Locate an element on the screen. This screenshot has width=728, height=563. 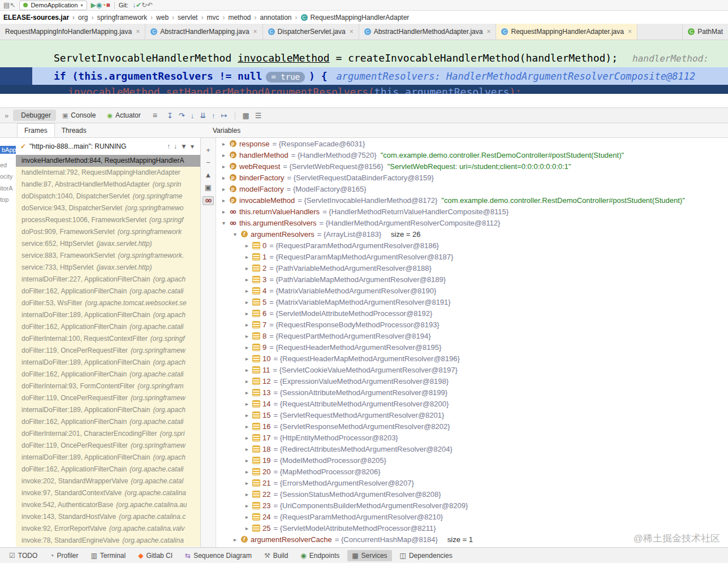
variable-row: ▸ response = {ResponseFacade@6031} is located at coordinates (472, 144).